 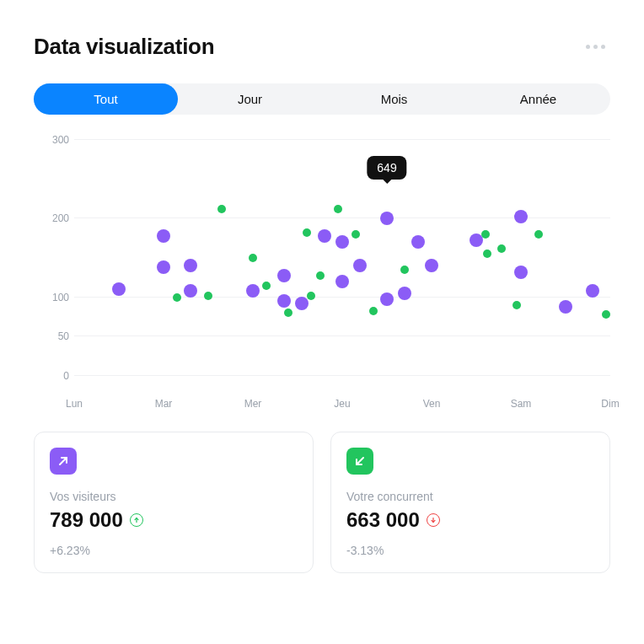 I want to click on chart-tooltip: 649, so click(x=386, y=168).